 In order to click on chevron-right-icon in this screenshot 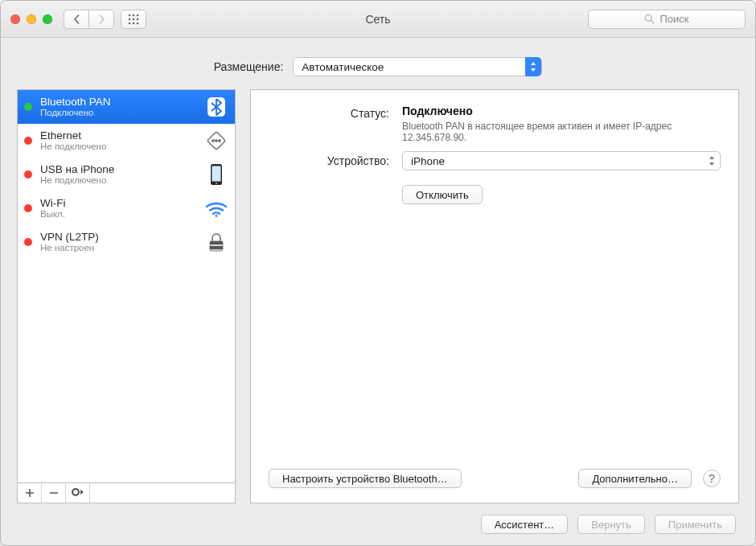, I will do `click(101, 19)`.